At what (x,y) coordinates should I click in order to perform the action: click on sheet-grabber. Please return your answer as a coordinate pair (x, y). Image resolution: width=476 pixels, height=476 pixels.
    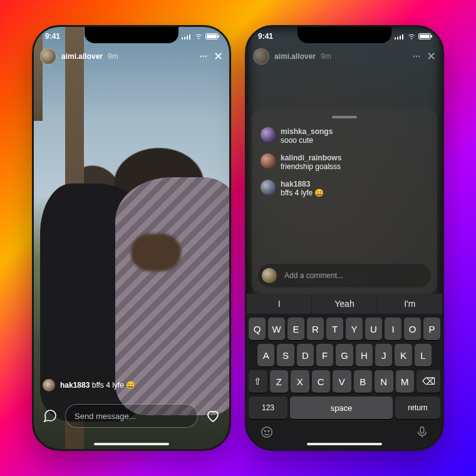
    Looking at the image, I should click on (344, 117).